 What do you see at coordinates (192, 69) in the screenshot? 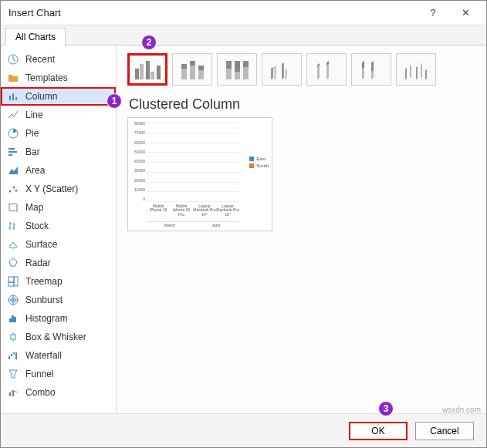
I see `subtype-stacked-column` at bounding box center [192, 69].